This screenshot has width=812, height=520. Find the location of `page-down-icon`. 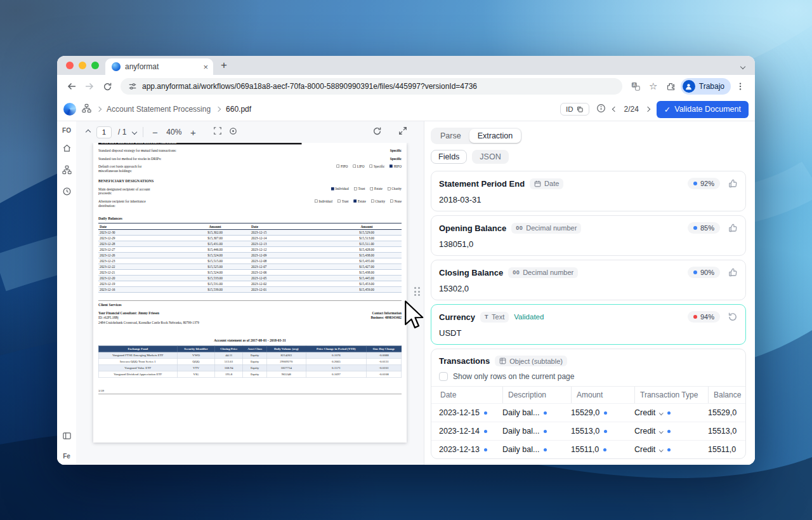

page-down-icon is located at coordinates (134, 132).